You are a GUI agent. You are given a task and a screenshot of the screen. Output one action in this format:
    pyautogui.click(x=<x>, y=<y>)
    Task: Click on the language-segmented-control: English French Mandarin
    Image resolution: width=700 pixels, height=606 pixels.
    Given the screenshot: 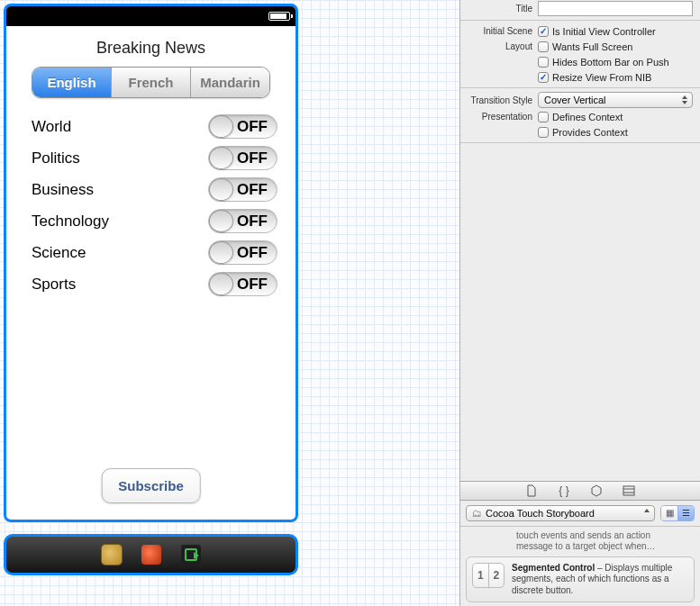 What is the action you would take?
    pyautogui.click(x=151, y=83)
    